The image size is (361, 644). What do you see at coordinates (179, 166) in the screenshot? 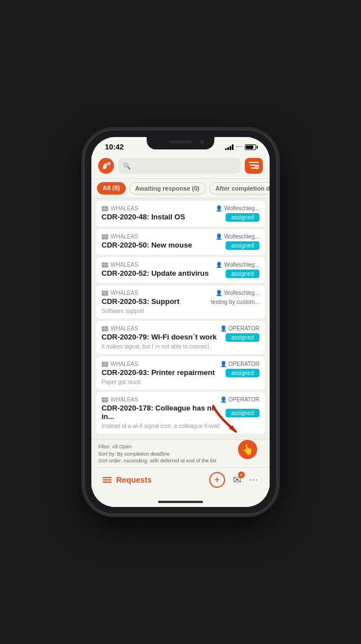
I see `search-bar: 🔍` at bounding box center [179, 166].